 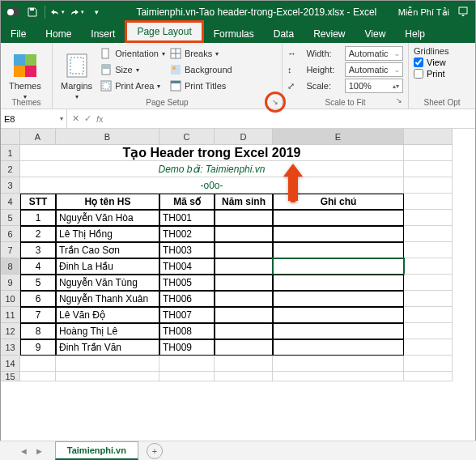 What do you see at coordinates (442, 62) in the screenshot?
I see `gridlines-view-checkbox: View` at bounding box center [442, 62].